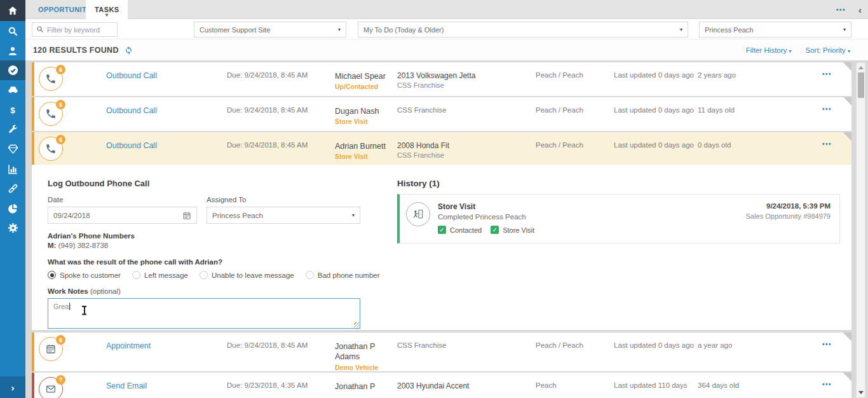  Describe the element at coordinates (13, 149) in the screenshot. I see `sidebar-item-rewards` at that location.